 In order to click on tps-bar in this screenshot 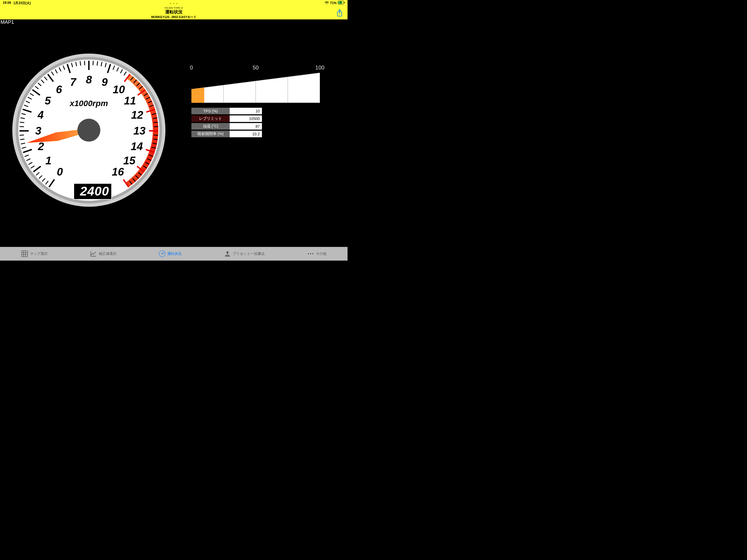, I will do `click(256, 88)`.